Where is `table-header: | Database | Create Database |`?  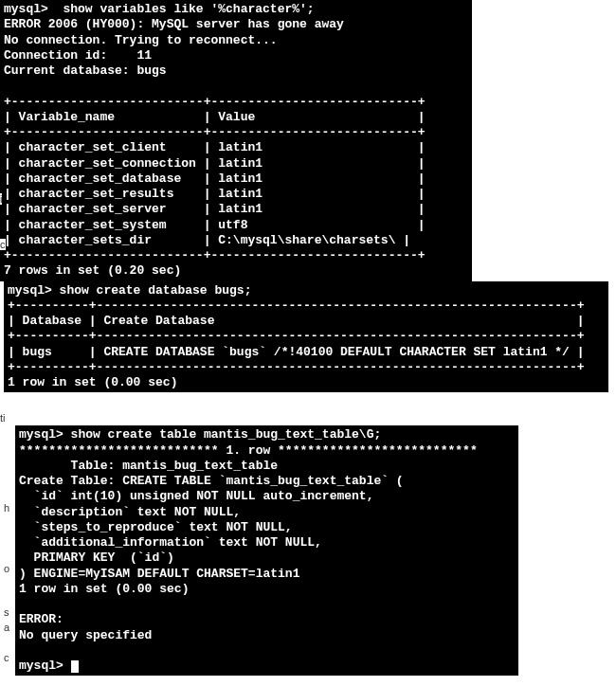
table-header: | Database | Create Database | is located at coordinates (296, 320).